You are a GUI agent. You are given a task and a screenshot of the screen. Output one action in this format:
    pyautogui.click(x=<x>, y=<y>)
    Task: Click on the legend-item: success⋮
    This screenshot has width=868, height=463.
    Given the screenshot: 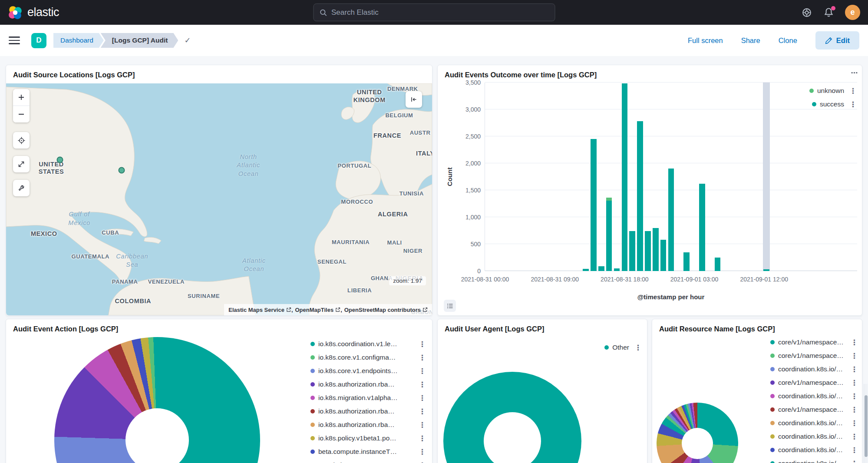 What is the action you would take?
    pyautogui.click(x=833, y=104)
    